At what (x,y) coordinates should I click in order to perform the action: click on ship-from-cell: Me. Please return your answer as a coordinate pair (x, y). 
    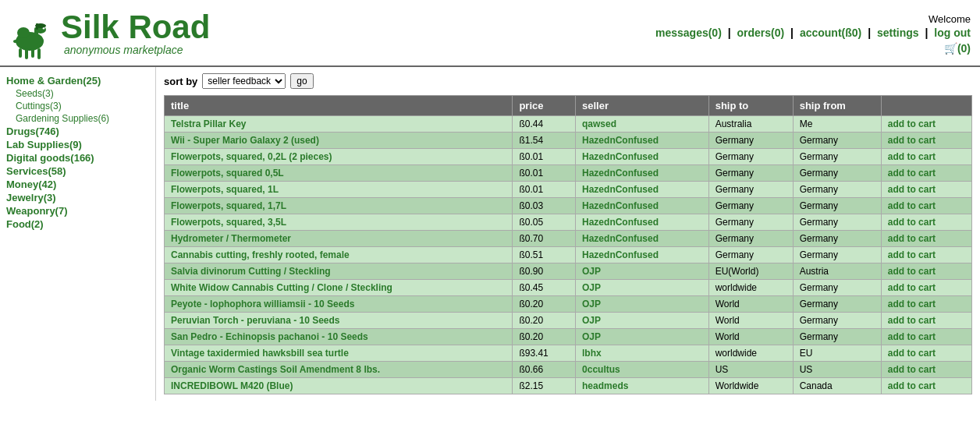
    Looking at the image, I should click on (836, 125).